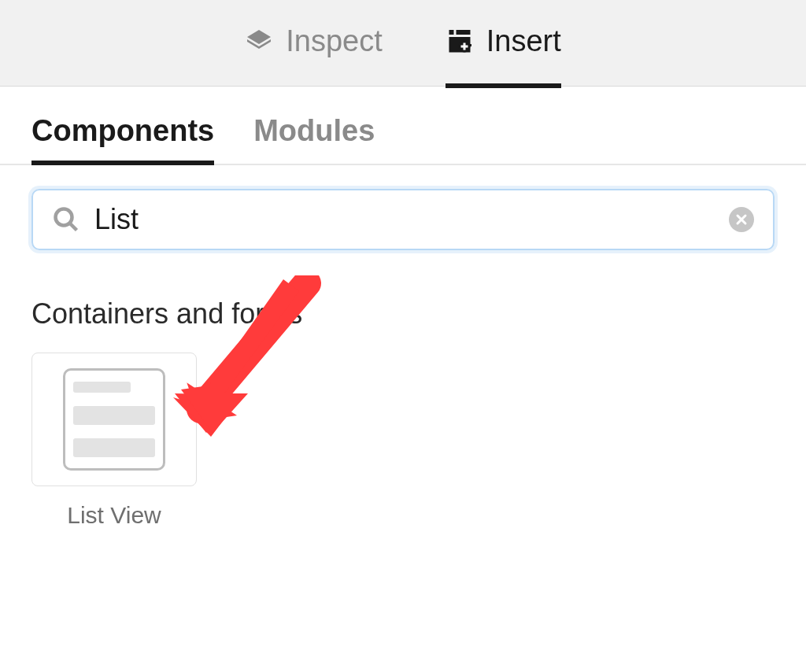 The height and width of the screenshot is (672, 806). Describe the element at coordinates (114, 515) in the screenshot. I see `component-label: List View` at that location.